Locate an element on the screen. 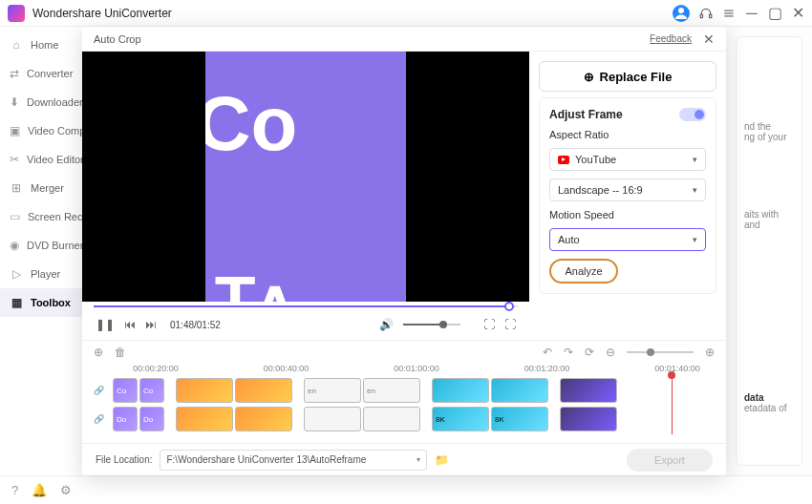 The height and width of the screenshot is (504, 812). modal-title: Auto Crop is located at coordinates (118, 39).